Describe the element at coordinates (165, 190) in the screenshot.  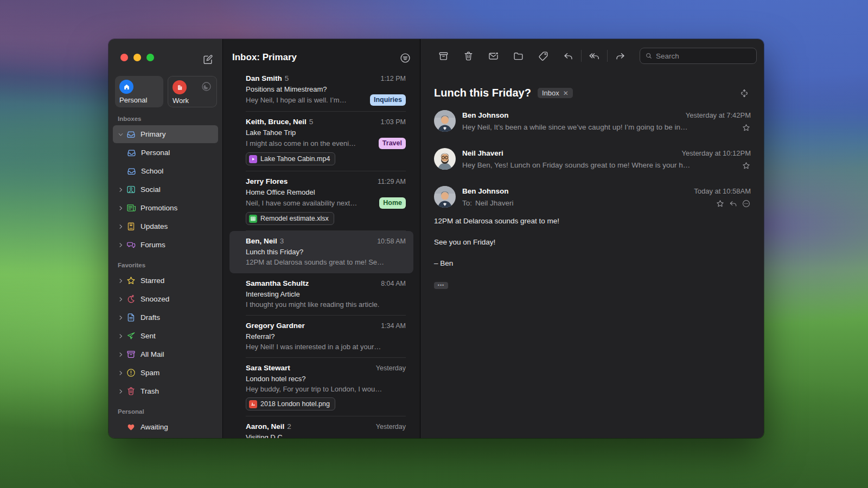
I see `sidebar-item-social: Social` at that location.